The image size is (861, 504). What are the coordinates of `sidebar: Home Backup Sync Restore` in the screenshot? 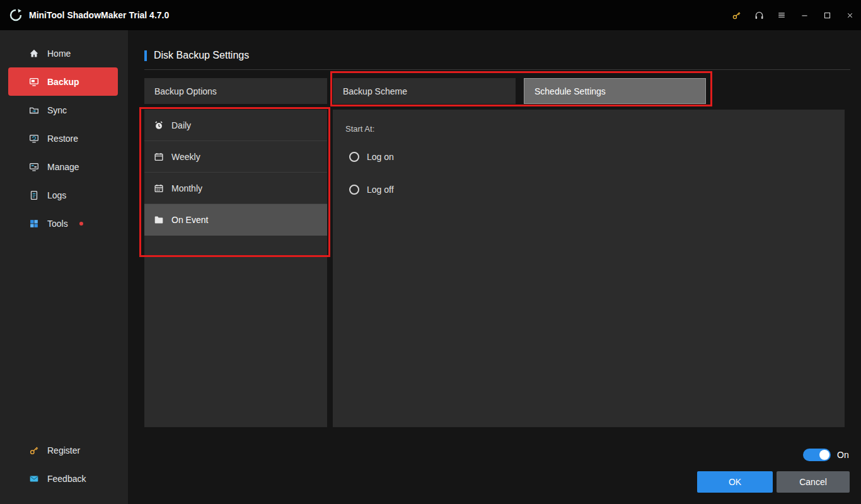 It's located at (64, 267).